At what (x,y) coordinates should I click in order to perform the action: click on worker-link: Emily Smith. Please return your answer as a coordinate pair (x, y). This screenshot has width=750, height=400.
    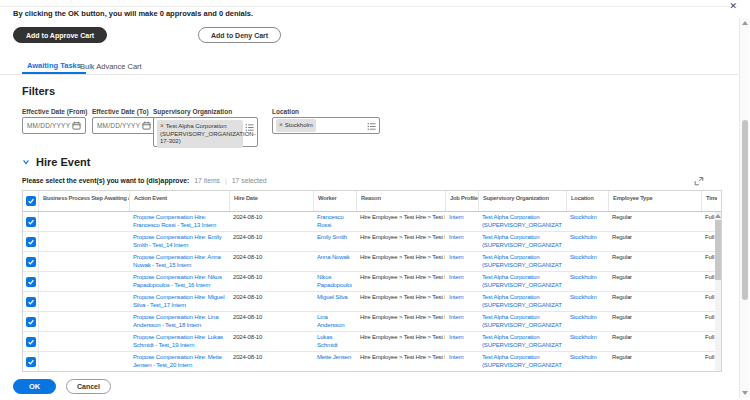
    Looking at the image, I should click on (334, 238).